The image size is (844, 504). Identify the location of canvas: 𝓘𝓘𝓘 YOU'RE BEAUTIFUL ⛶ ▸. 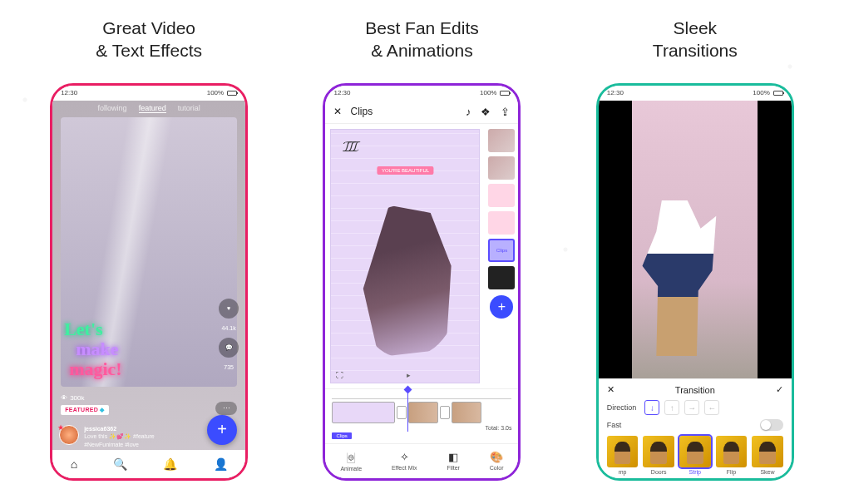
(405, 256).